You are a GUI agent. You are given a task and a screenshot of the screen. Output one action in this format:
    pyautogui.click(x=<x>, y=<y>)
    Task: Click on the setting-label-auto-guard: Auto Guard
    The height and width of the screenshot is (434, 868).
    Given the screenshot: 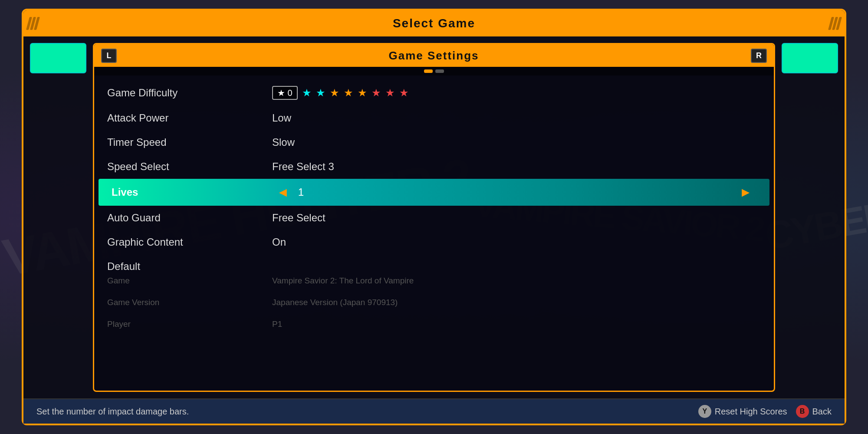 What is the action you would take?
    pyautogui.click(x=190, y=218)
    